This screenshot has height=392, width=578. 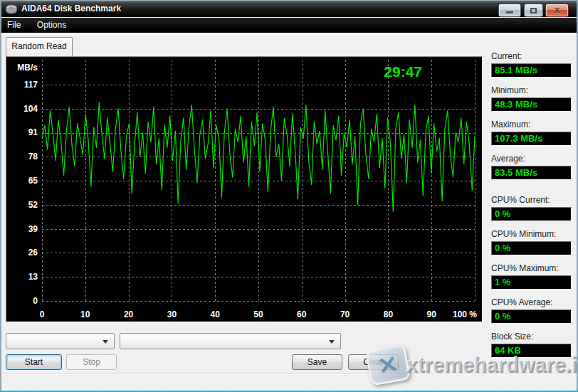 What do you see at coordinates (172, 314) in the screenshot?
I see `x-tick-30: 30` at bounding box center [172, 314].